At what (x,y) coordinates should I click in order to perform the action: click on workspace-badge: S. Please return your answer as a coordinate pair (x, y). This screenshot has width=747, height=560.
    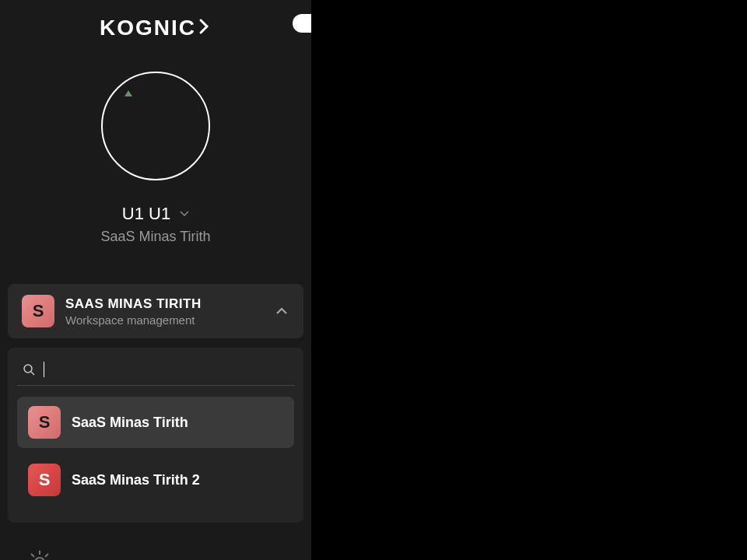
    Looking at the image, I should click on (38, 311).